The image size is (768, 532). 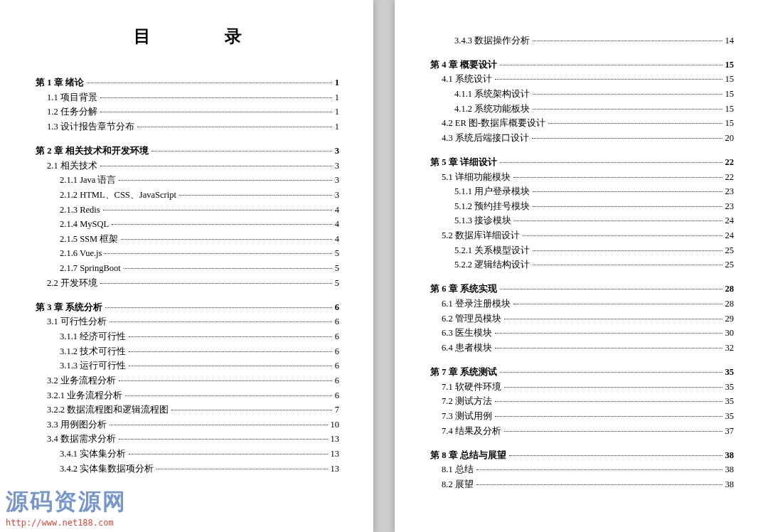 I want to click on toc-entry: 7.2 测试方法35, so click(x=587, y=401).